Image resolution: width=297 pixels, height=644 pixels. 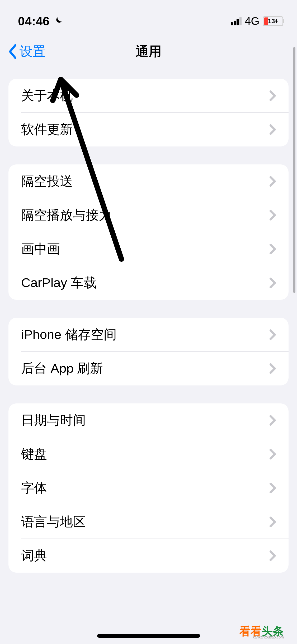 I want to click on row-airplay-handoff: 隔空播放与接力, so click(x=148, y=215).